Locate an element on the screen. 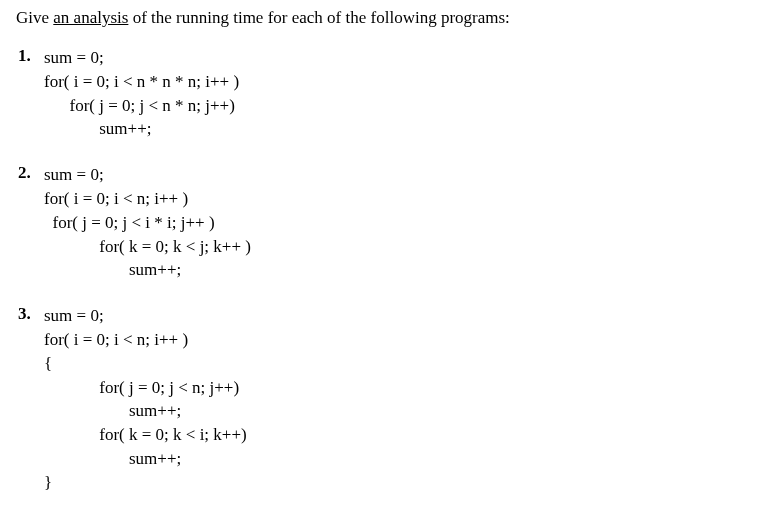  item-number: 2. is located at coordinates (24, 173).